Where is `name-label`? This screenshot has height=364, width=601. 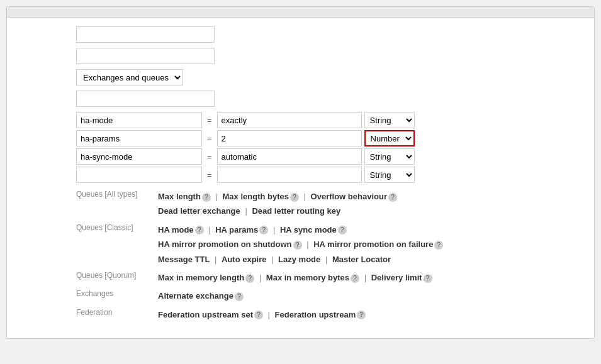
name-label is located at coordinates (48, 28).